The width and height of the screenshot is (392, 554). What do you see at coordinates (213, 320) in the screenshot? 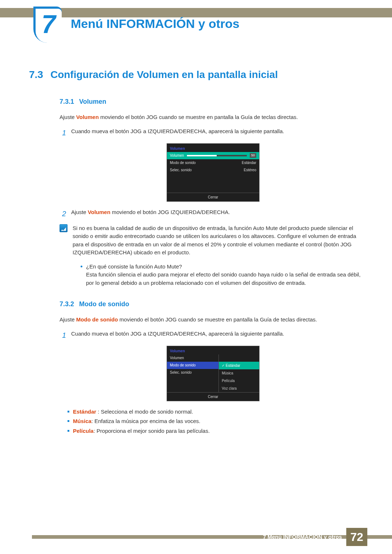
I see `paragraph: Ajuste Modo de sonido moviendo el botón …` at bounding box center [213, 320].